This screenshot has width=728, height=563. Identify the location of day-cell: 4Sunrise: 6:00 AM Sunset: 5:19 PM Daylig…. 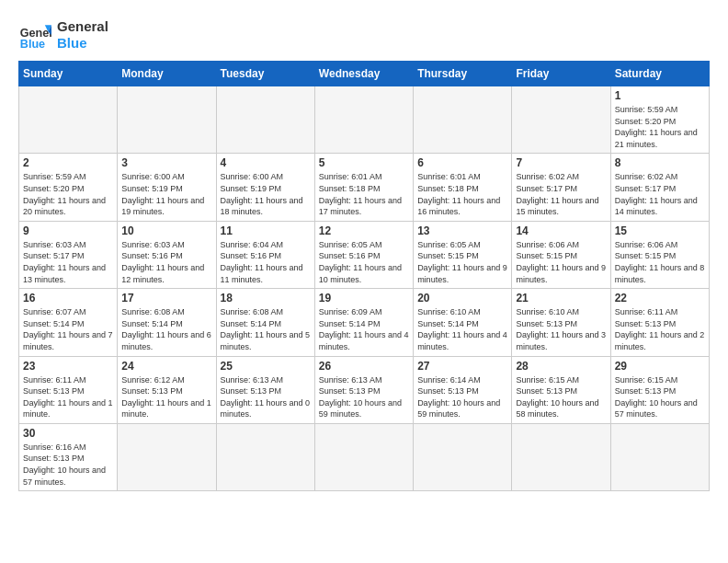
(265, 188).